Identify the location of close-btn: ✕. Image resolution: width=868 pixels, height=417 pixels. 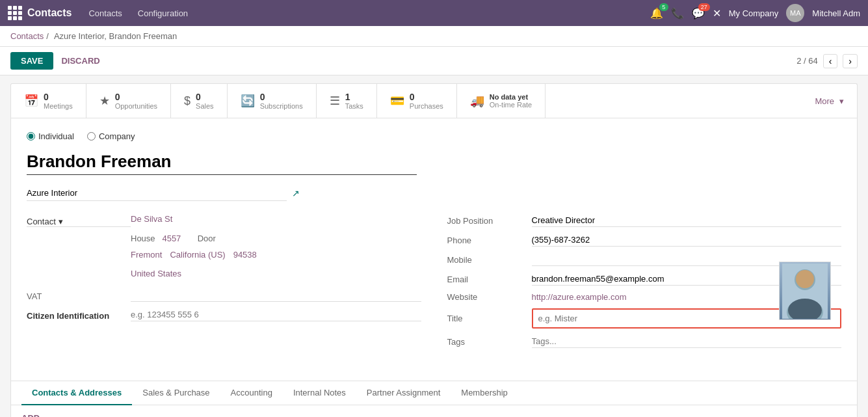
(717, 13).